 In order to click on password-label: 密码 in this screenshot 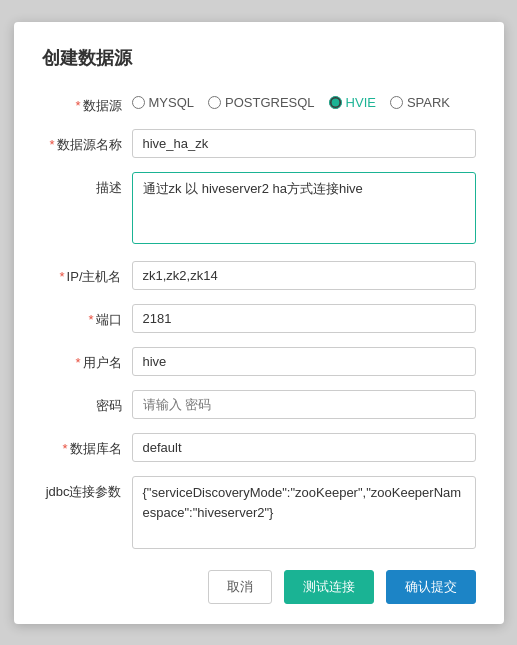, I will do `click(87, 402)`.